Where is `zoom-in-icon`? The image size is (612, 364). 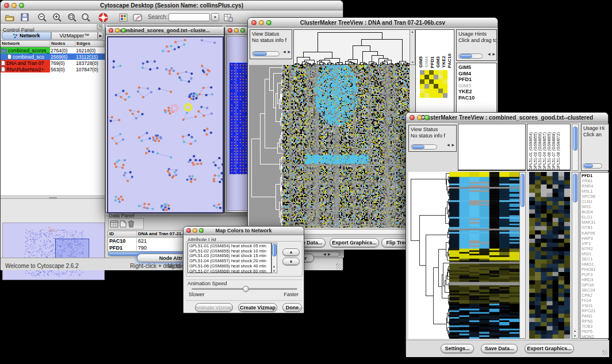 zoom-in-icon is located at coordinates (57, 17).